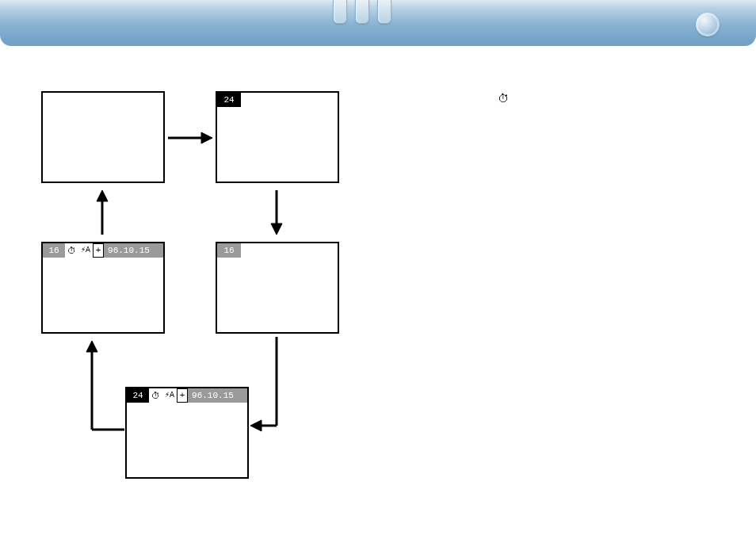 This screenshot has height=535, width=756. Describe the element at coordinates (503, 98) in the screenshot. I see `self-timer-icon: ⏱` at that location.